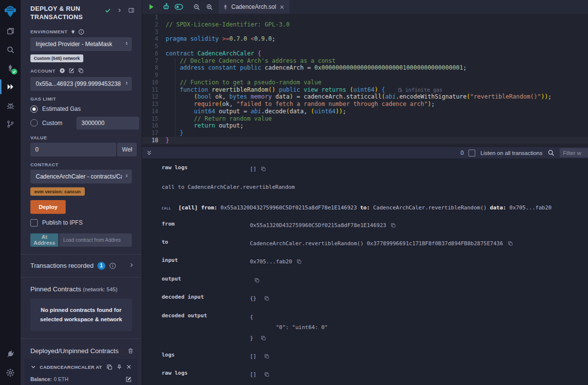  I want to click on close-tab-icon, so click(282, 7).